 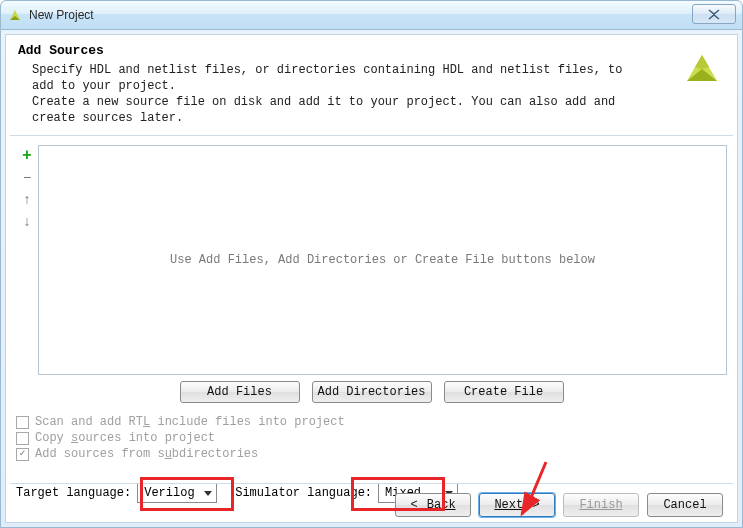 What do you see at coordinates (22, 454) in the screenshot?
I see `add-subdirs-checkbox` at bounding box center [22, 454].